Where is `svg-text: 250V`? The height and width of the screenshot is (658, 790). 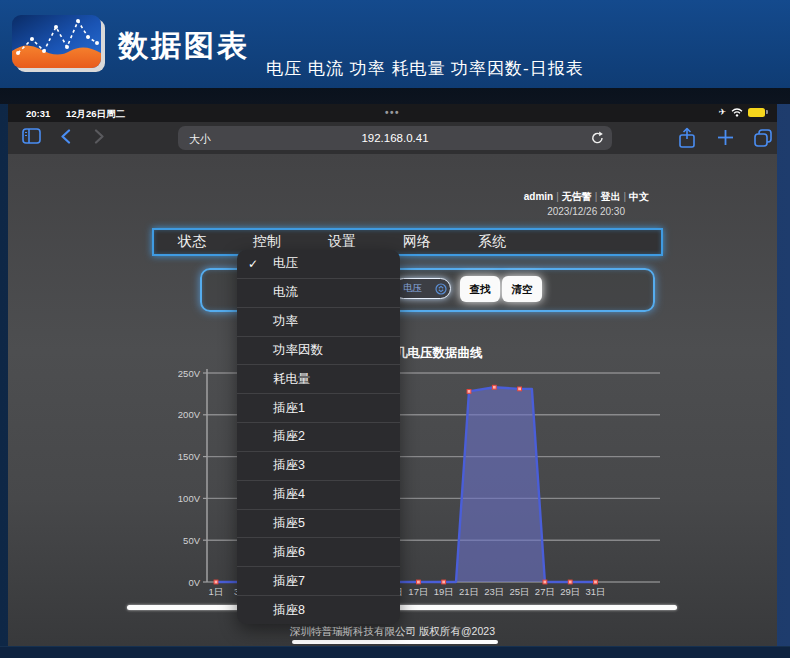
svg-text: 250V is located at coordinates (190, 374).